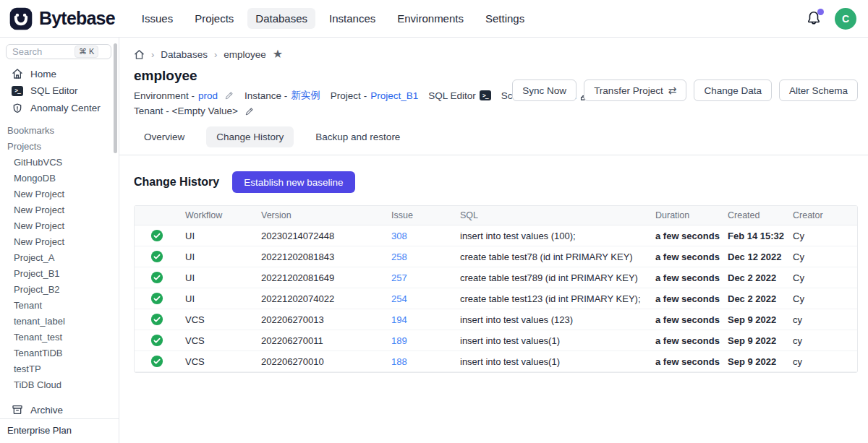 This screenshot has height=443, width=868. Describe the element at coordinates (217, 215) in the screenshot. I see `table-header-cell: Workflow` at that location.